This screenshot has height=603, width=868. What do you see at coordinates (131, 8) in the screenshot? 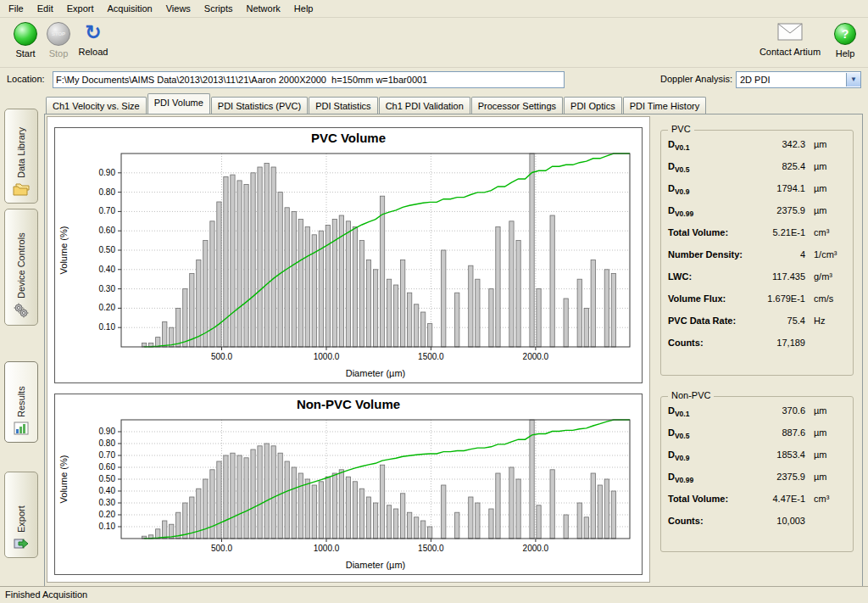
I see `menu-item-acquisition: Acquisition` at bounding box center [131, 8].